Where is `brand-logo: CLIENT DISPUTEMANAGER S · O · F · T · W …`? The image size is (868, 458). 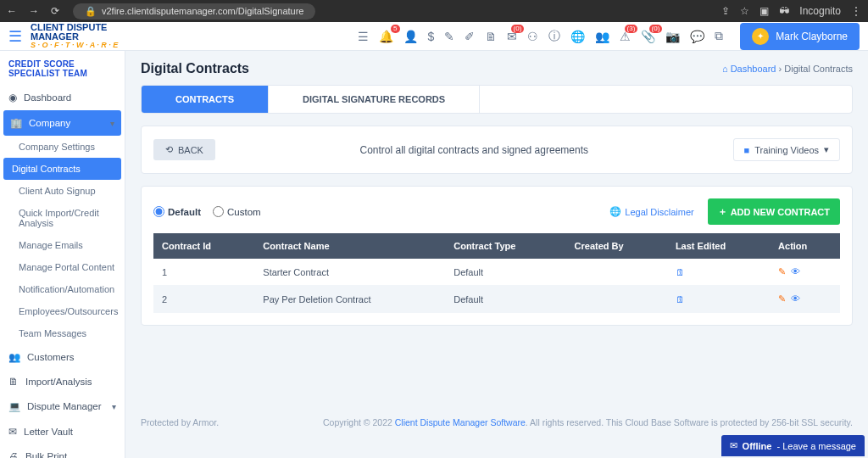
brand-logo: CLIENT DISPUTEMANAGER S · O · F · T · W … is located at coordinates (75, 36).